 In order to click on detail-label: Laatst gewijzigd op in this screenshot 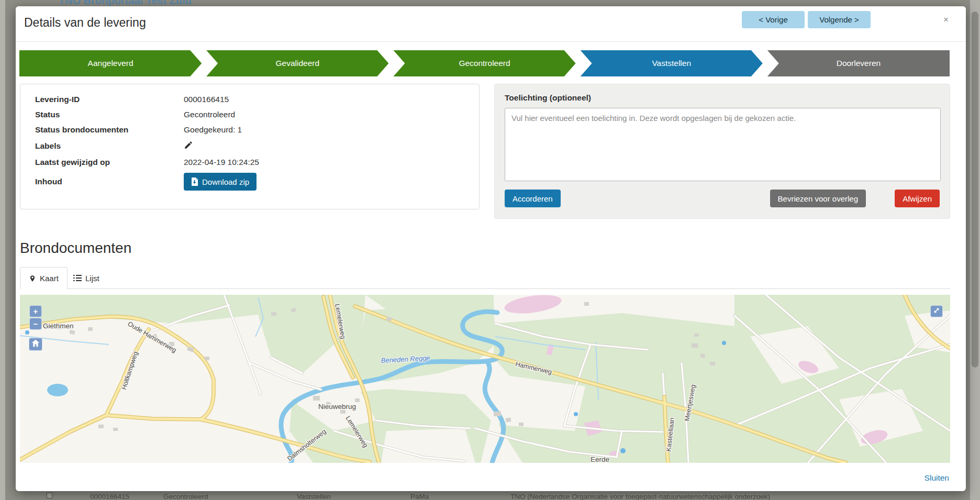, I will do `click(109, 162)`.